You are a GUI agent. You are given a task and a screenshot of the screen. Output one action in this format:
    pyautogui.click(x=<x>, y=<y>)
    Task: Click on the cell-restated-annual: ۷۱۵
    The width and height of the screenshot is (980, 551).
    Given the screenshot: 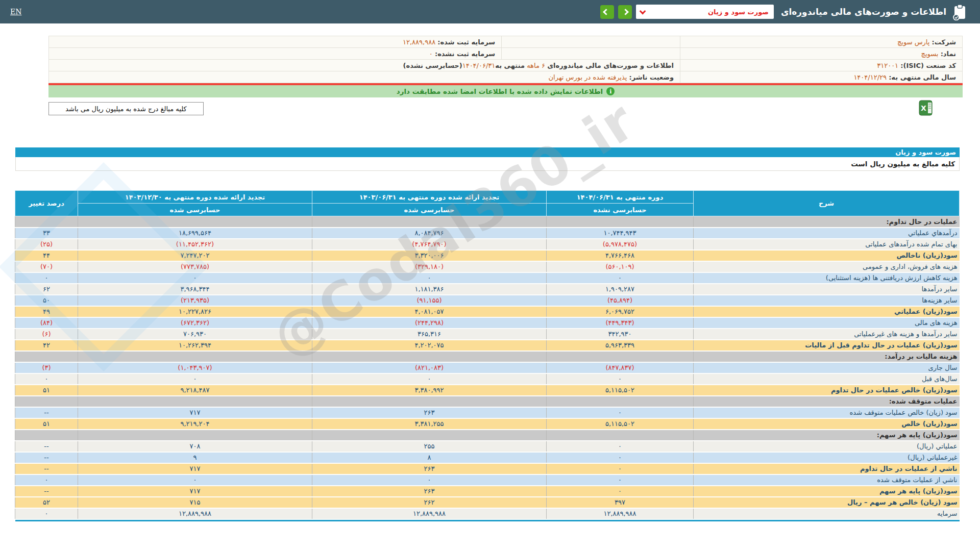 What is the action you would take?
    pyautogui.click(x=195, y=503)
    